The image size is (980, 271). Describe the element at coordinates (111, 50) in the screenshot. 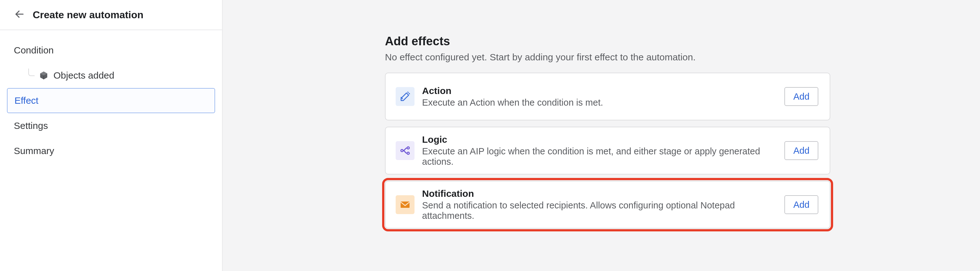

I see `nav-item-condition: Condition` at that location.